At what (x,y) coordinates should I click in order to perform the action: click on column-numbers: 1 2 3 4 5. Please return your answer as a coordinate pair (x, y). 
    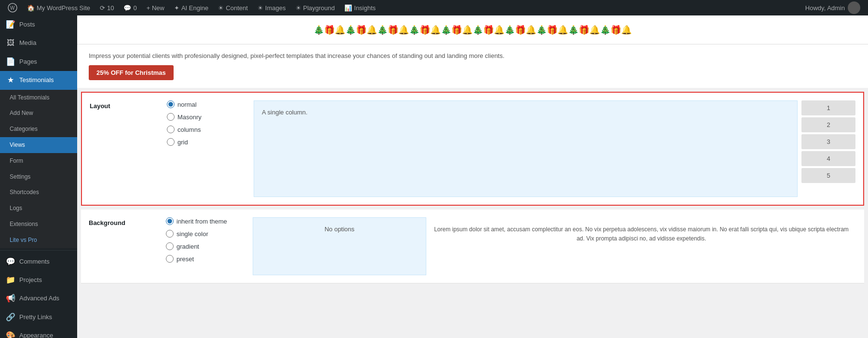
    Looking at the image, I should click on (827, 149).